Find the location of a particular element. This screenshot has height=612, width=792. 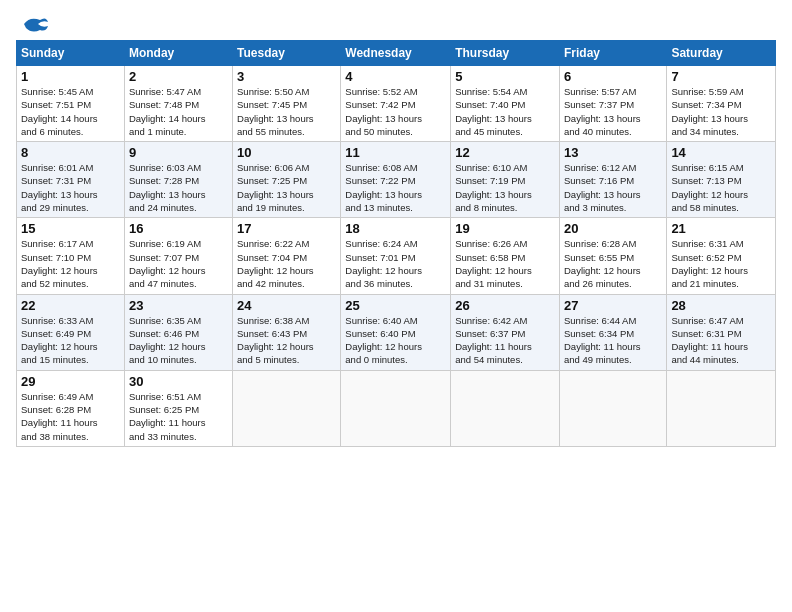

day-number: 4 is located at coordinates (396, 76).